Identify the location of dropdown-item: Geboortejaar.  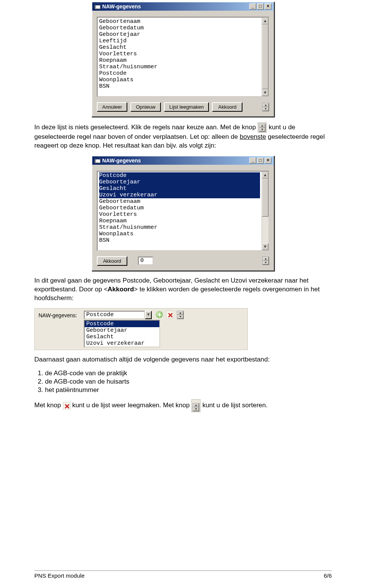
(122, 330).